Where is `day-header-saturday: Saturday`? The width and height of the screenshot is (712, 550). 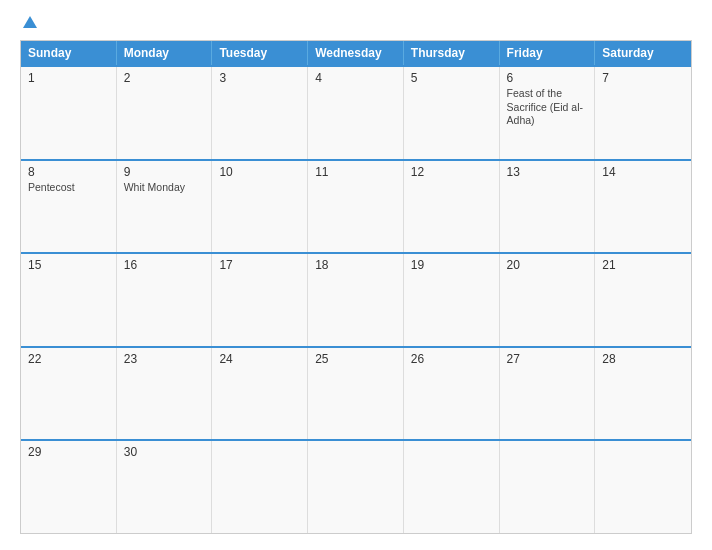 day-header-saturday: Saturday is located at coordinates (643, 53).